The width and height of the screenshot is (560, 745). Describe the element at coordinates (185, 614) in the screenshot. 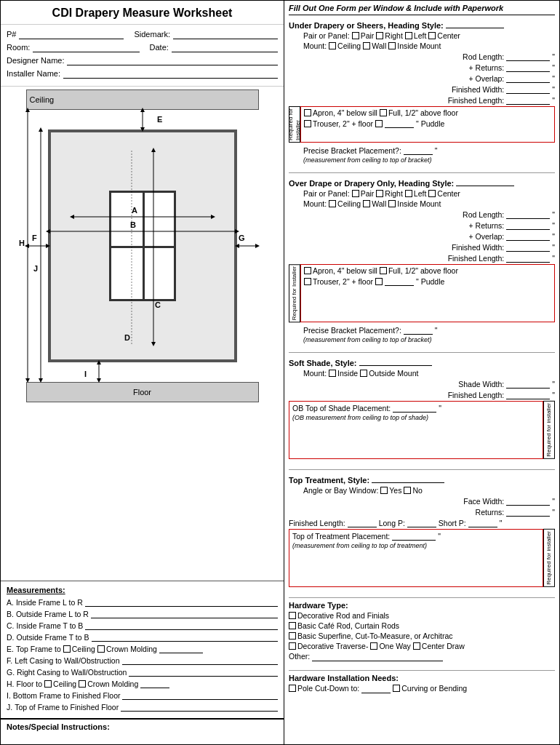

I see `meas-line-b` at that location.